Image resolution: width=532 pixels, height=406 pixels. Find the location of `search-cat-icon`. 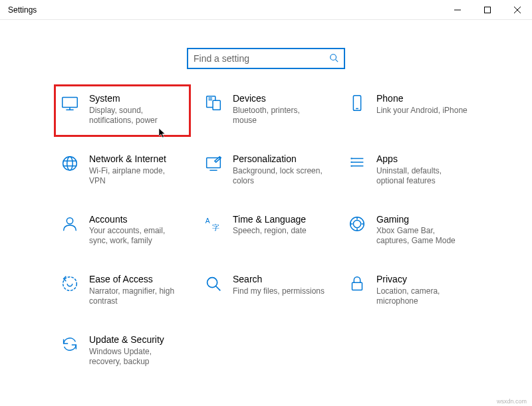

search-cat-icon is located at coordinates (213, 284).